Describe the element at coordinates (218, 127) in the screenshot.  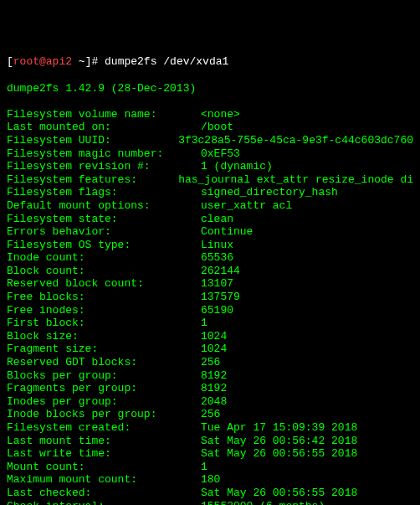
I see `row-value: /boot` at that location.